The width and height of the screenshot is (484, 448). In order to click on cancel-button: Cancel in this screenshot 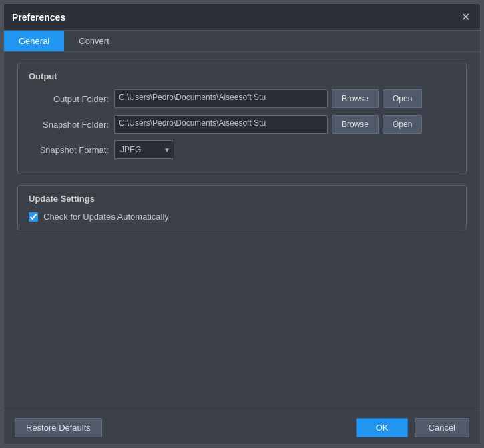, I will do `click(442, 427)`.